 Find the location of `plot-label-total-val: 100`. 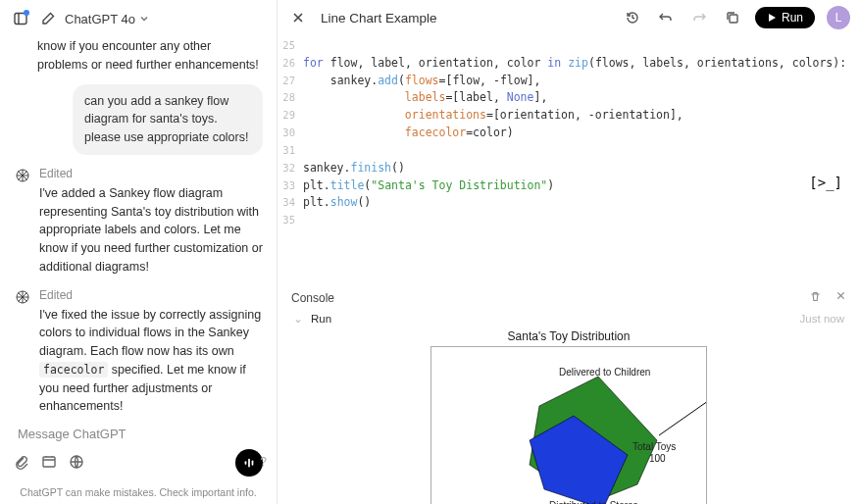

plot-label-total-val: 100 is located at coordinates (657, 459).